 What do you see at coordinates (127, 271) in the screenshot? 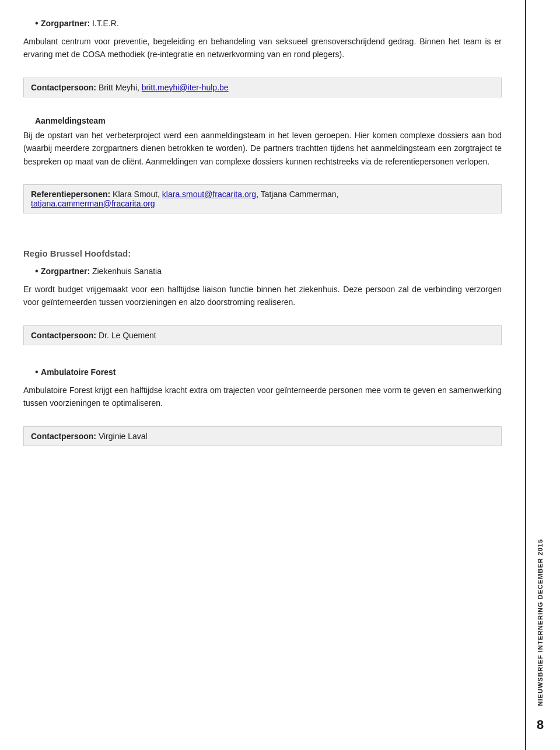
I see `ziekenhuis-sanatia-value: Ziekenhuis Sanatia` at bounding box center [127, 271].